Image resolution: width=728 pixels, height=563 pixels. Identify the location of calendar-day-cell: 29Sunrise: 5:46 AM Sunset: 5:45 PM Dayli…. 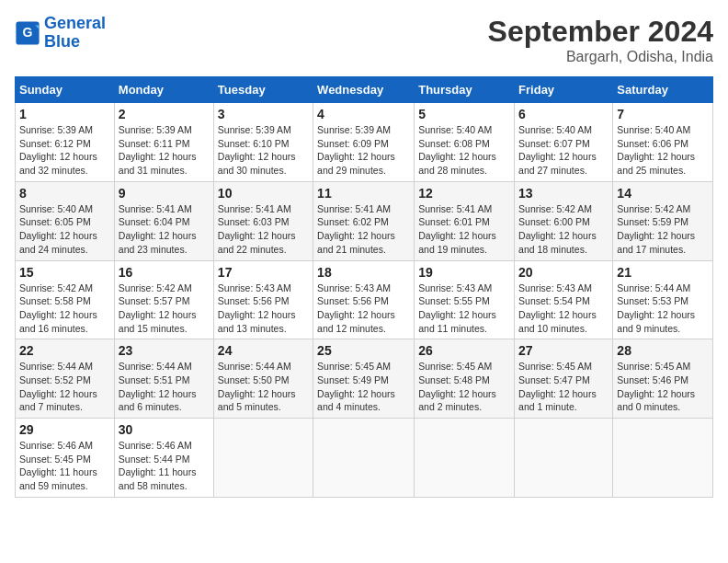
(65, 458).